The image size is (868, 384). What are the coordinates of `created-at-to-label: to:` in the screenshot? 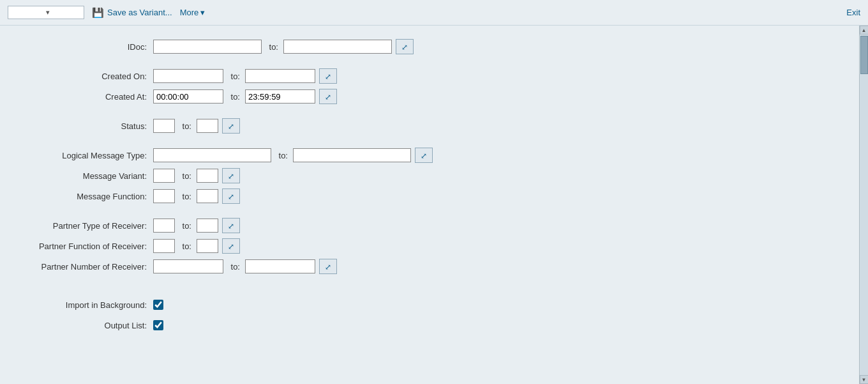 It's located at (234, 97).